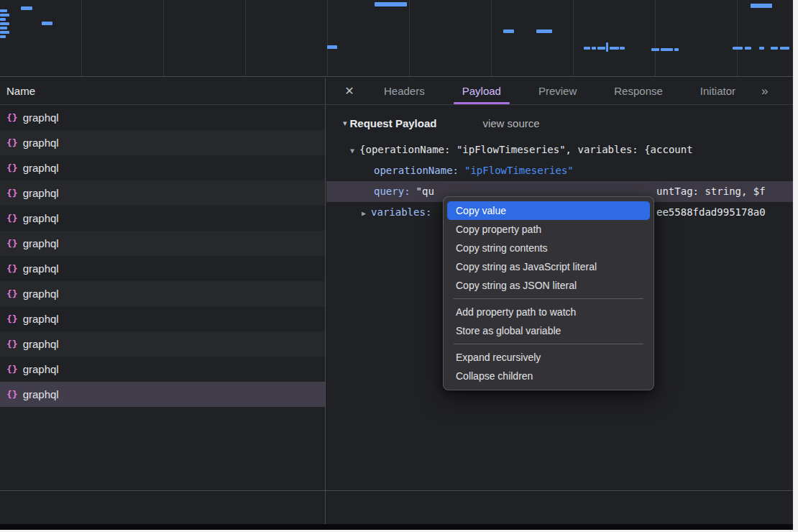 Image resolution: width=798 pixels, height=532 pixels. I want to click on property-value-right: ee5588fdad995178a0, so click(711, 213).